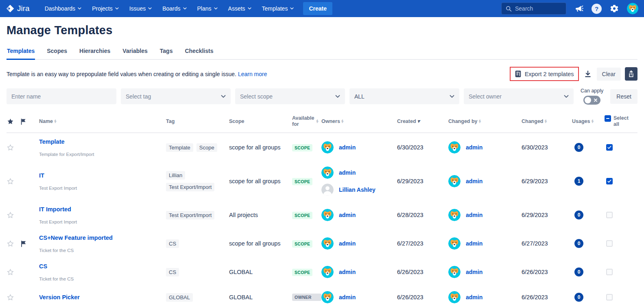 This screenshot has width=644, height=307. Describe the element at coordinates (290, 96) in the screenshot. I see `scope-filter-select: Select scope` at that location.